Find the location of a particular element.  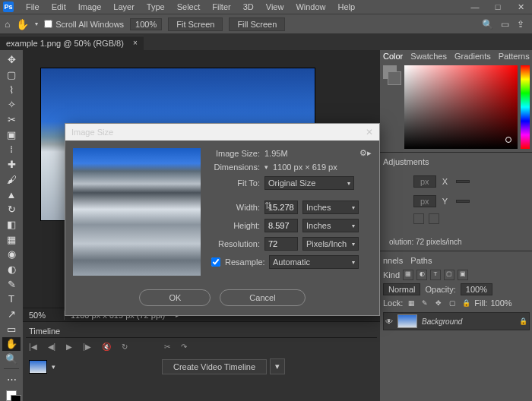

workspace-icon: ▭ is located at coordinates (505, 24).